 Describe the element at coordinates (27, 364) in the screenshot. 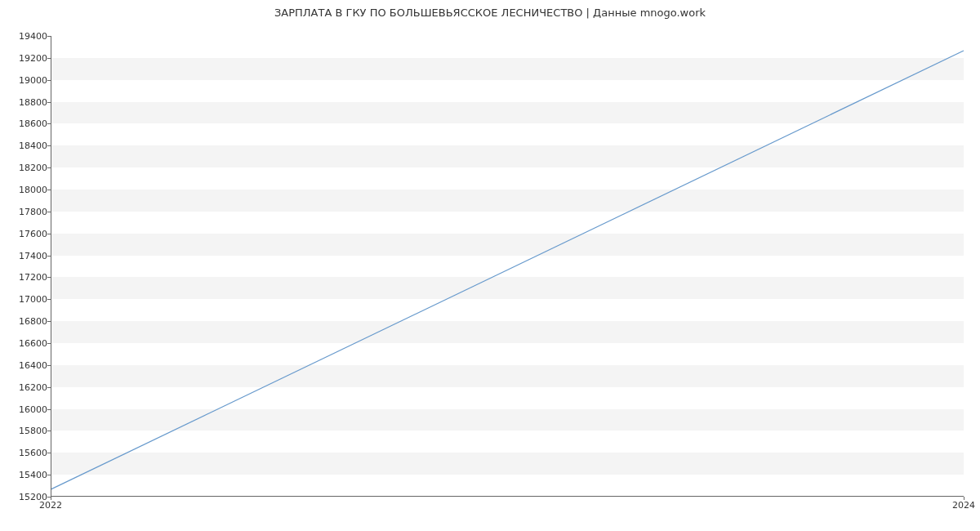

I see `y-tick-label: 16400` at that location.